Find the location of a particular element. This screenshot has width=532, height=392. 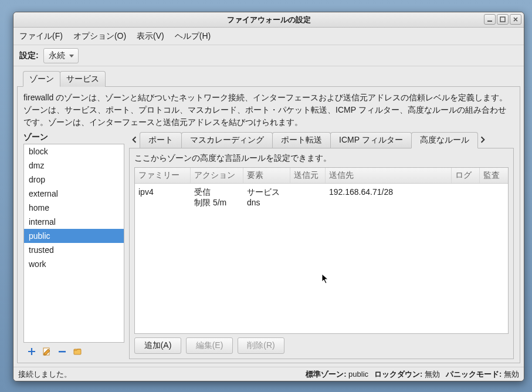

menu-file: ファイル(F) is located at coordinates (41, 36).